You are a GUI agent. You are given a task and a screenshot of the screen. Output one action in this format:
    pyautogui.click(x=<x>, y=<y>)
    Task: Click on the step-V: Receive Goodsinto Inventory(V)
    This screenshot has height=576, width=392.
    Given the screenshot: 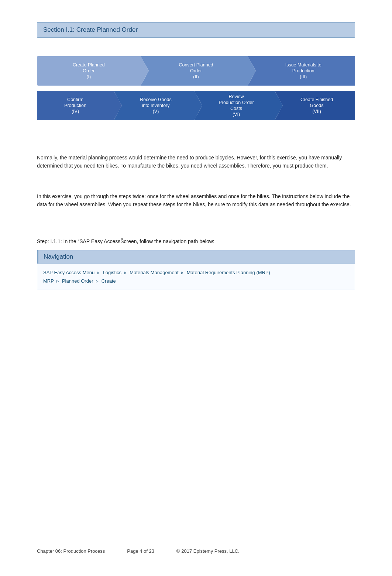 What is the action you would take?
    pyautogui.click(x=154, y=106)
    